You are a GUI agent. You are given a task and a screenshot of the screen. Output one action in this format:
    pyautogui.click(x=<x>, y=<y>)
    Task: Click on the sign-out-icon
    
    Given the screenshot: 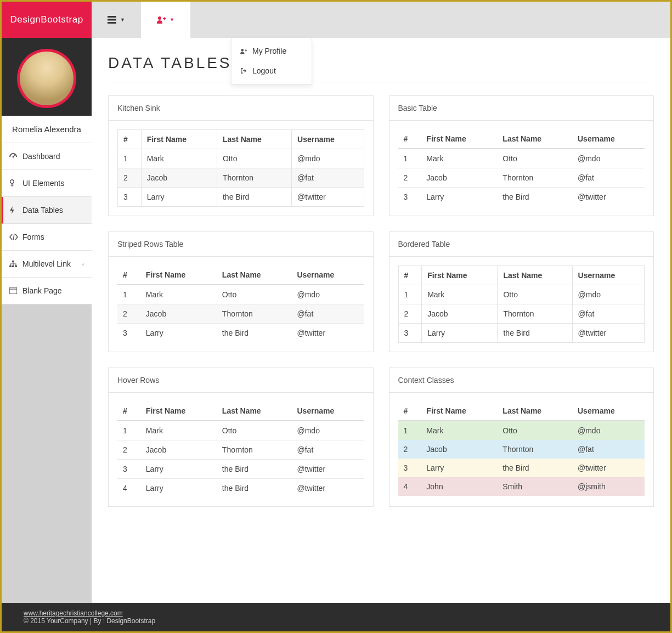 What is the action you would take?
    pyautogui.click(x=244, y=71)
    